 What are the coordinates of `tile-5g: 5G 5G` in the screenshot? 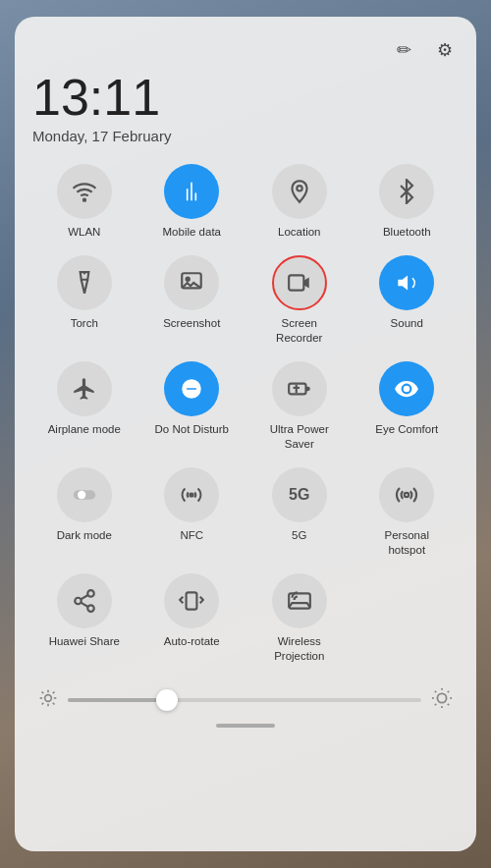 It's located at (300, 513).